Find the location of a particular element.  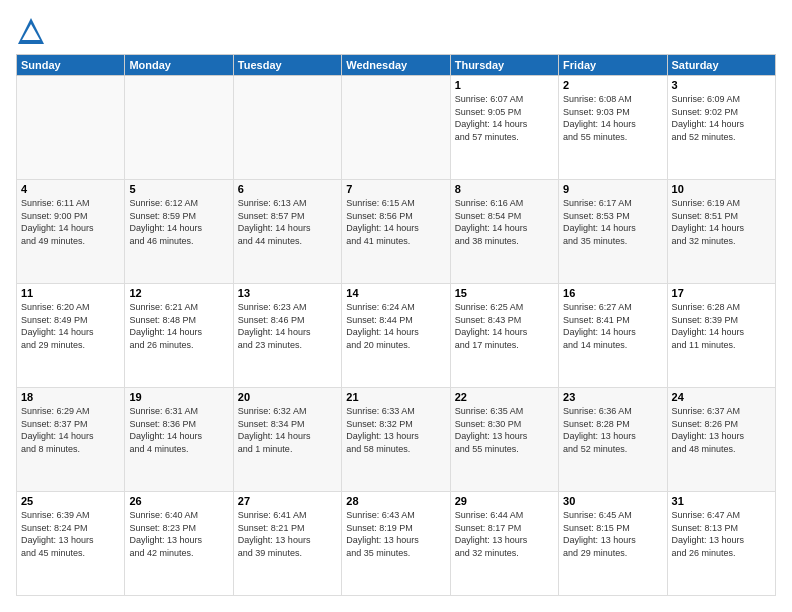

weekday-header-row: SundayMondayTuesdayWednesdayThursdayFrid… is located at coordinates (396, 66).